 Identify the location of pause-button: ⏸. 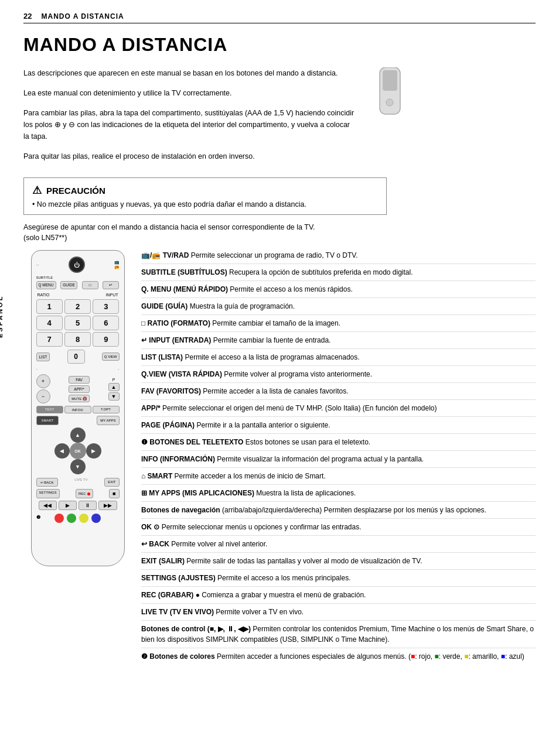
(88, 505).